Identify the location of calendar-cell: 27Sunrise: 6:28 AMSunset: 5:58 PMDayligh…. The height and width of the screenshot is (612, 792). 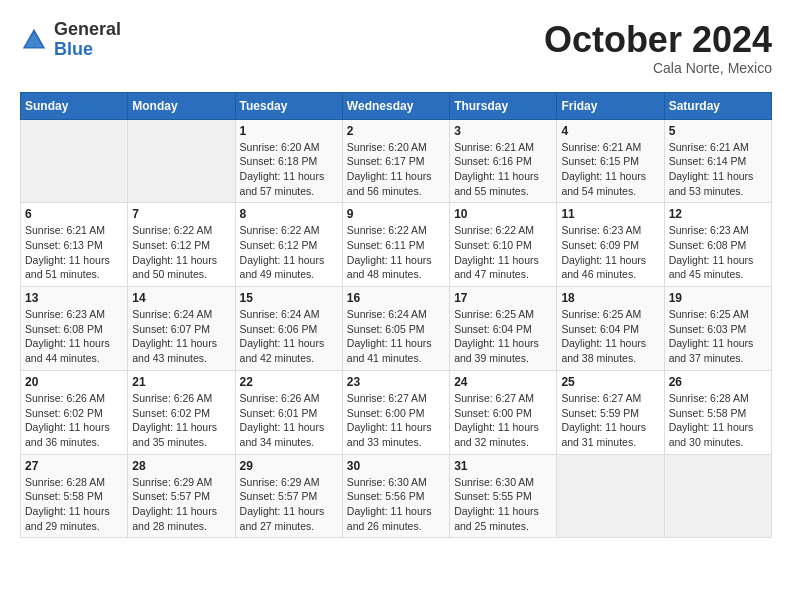
(74, 496).